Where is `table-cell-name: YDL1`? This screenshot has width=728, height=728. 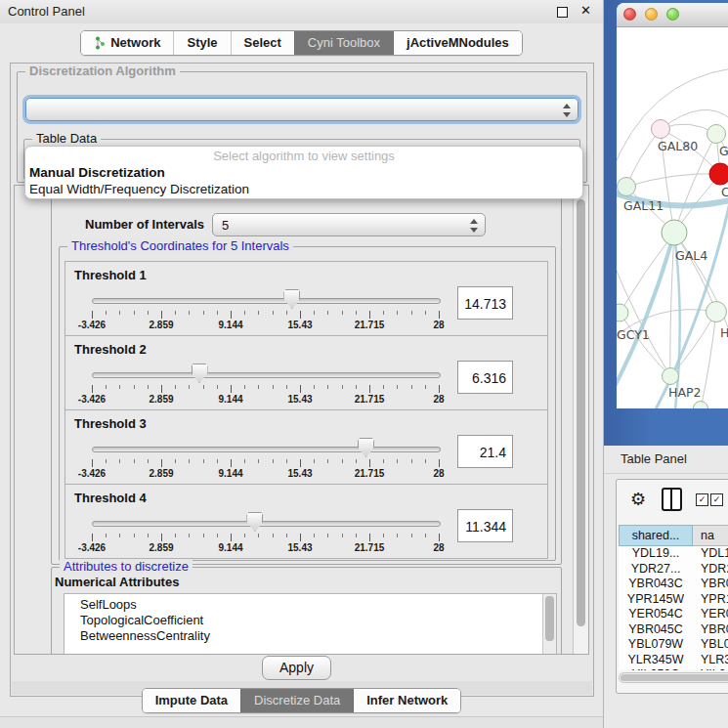
table-cell-name: YDL1 is located at coordinates (710, 554).